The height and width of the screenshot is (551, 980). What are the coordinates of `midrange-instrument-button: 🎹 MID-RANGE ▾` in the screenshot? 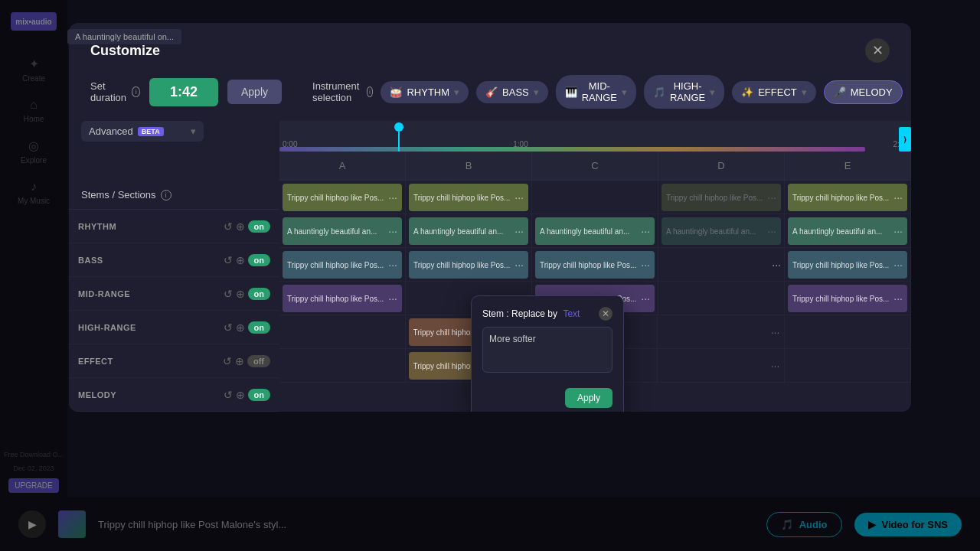 It's located at (596, 92).